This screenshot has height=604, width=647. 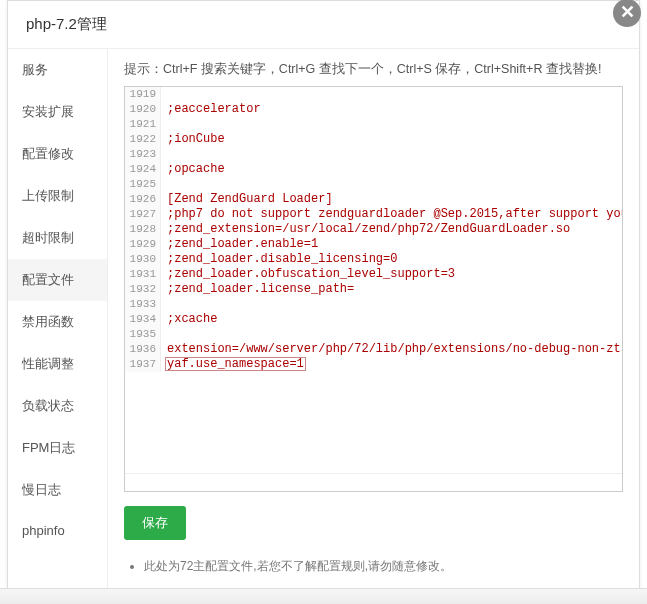 What do you see at coordinates (279, 260) in the screenshot?
I see `line-code: ;zend_loader.disable_licensing=0` at bounding box center [279, 260].